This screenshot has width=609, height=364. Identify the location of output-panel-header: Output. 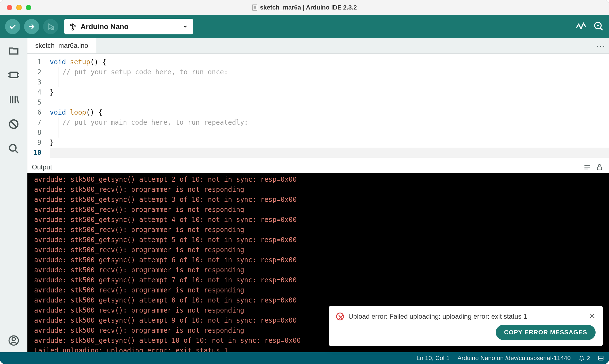
(318, 167).